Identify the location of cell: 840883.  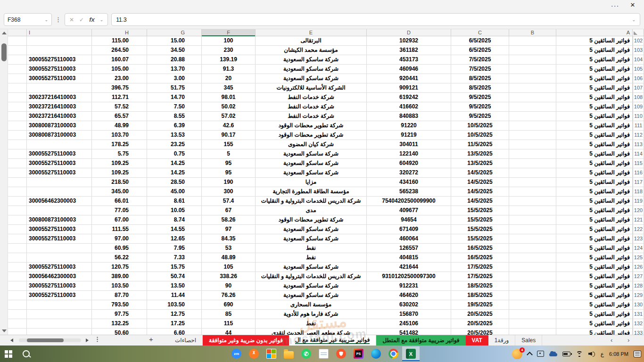
(409, 116).